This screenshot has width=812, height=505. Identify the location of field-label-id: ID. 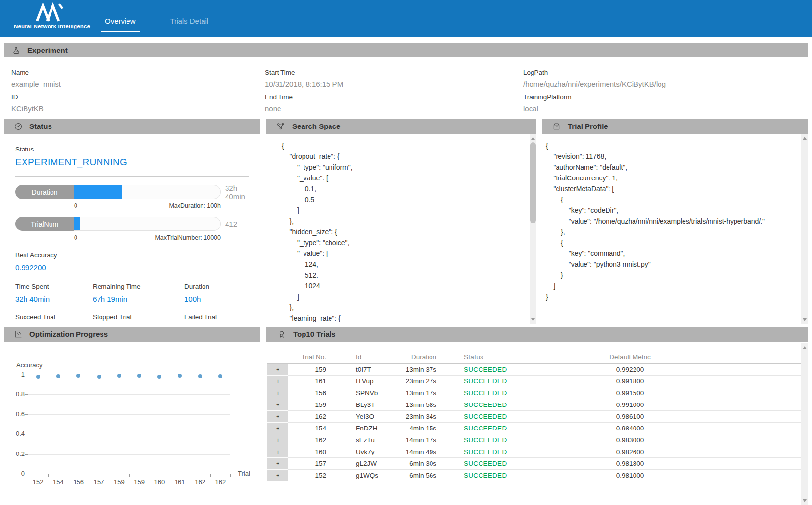
(138, 97).